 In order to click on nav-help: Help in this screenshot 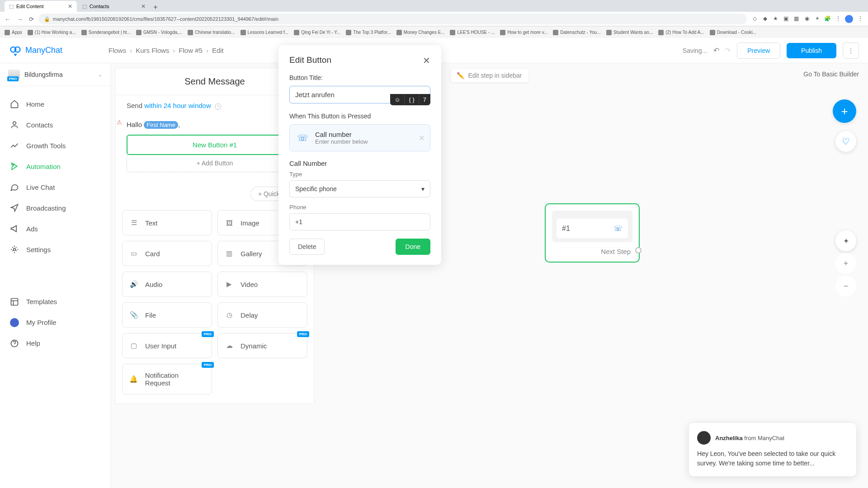, I will do `click(55, 343)`.